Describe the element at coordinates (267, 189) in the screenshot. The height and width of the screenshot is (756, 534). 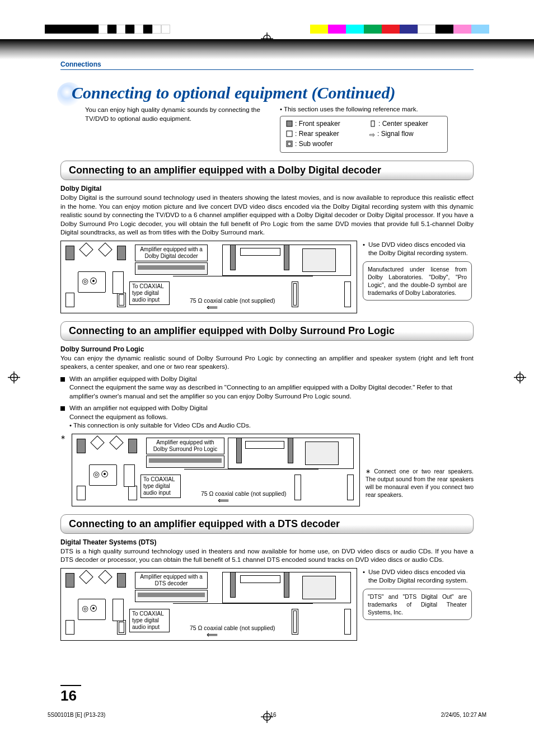
I see `section-1-subhead: Dolby Digital` at that location.